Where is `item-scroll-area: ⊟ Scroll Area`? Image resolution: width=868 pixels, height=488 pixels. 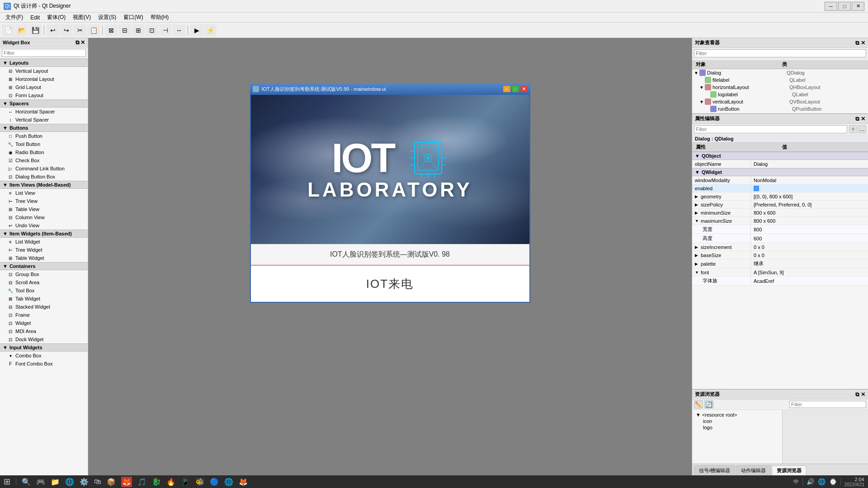 item-scroll-area: ⊟ Scroll Area is located at coordinates (44, 282).